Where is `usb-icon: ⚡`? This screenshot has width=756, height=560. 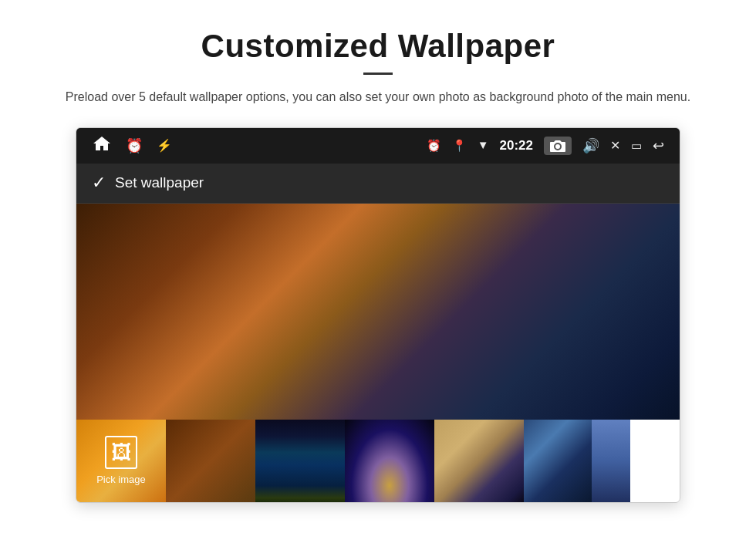 usb-icon: ⚡ is located at coordinates (164, 145).